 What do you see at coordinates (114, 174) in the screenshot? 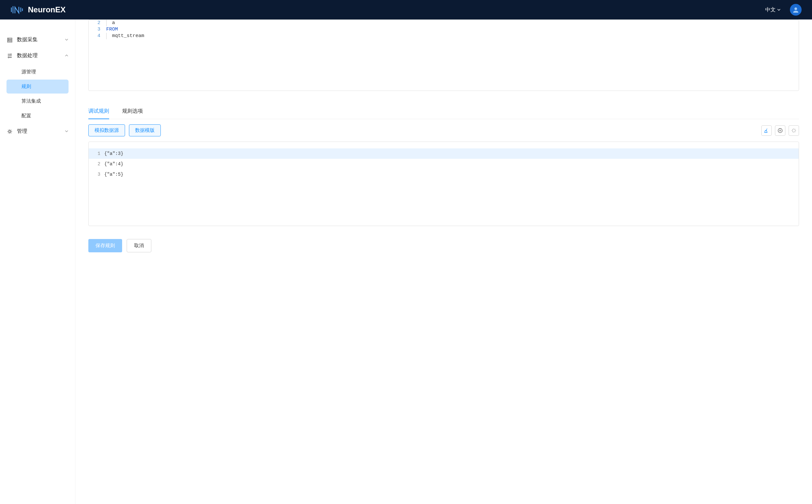
I see `output-content: {"a":5}` at bounding box center [114, 174].